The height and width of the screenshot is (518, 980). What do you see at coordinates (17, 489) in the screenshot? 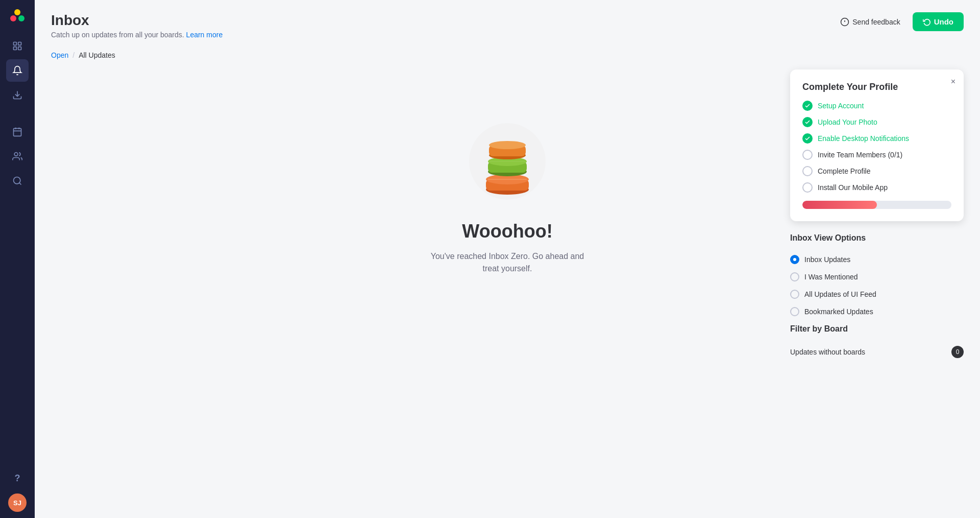
I see `sidebar-bottom: ? SJ` at bounding box center [17, 489].